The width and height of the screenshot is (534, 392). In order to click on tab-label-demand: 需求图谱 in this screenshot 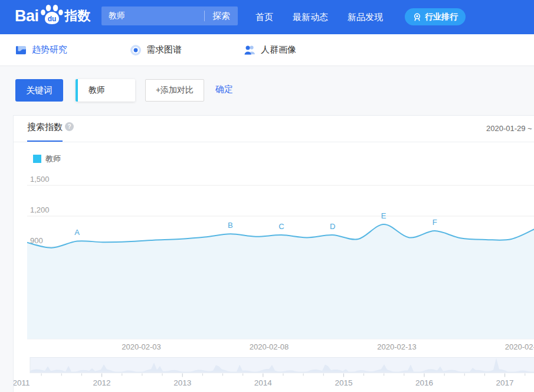, I will do `click(164, 50)`.